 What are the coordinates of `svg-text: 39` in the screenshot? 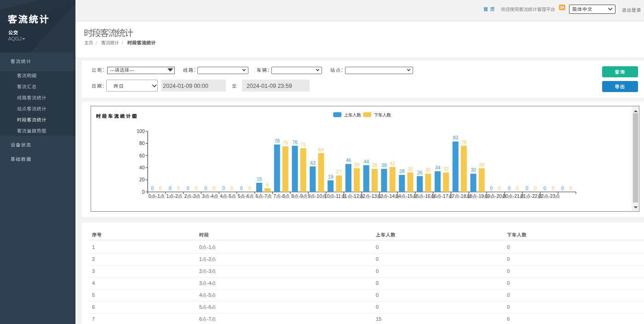 It's located at (357, 165).